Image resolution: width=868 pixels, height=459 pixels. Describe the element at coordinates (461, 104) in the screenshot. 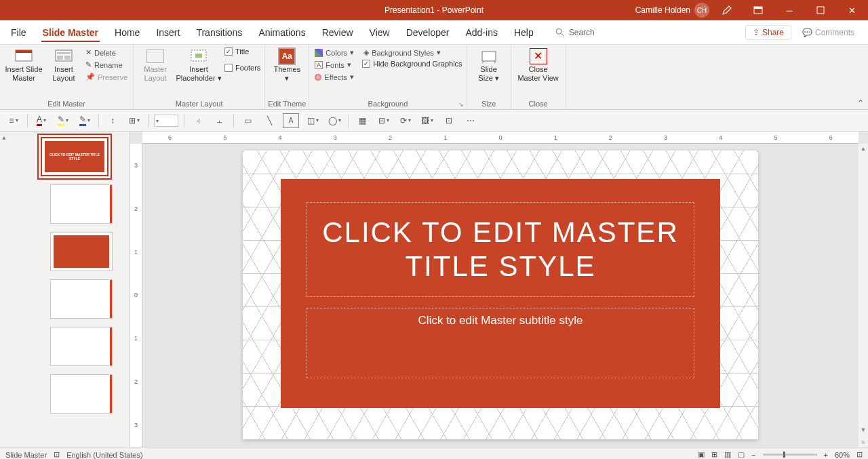

I see `dialog-launcher-icon: ↘` at that location.